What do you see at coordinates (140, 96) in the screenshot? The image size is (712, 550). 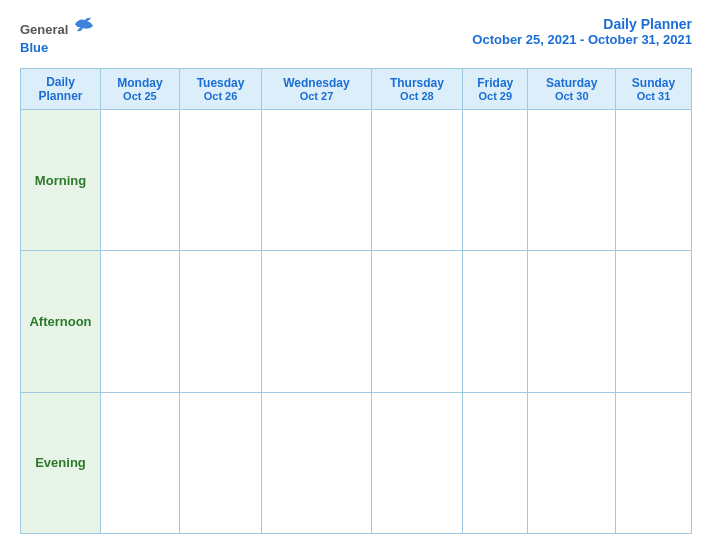 I see `monday-date: Oct 25` at bounding box center [140, 96].